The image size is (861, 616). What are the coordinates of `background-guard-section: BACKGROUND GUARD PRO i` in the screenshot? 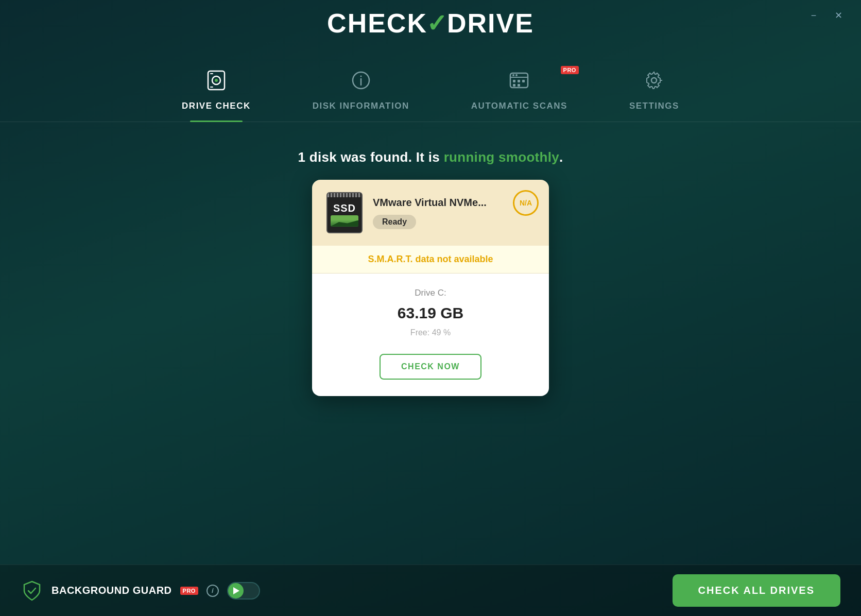 It's located at (140, 591).